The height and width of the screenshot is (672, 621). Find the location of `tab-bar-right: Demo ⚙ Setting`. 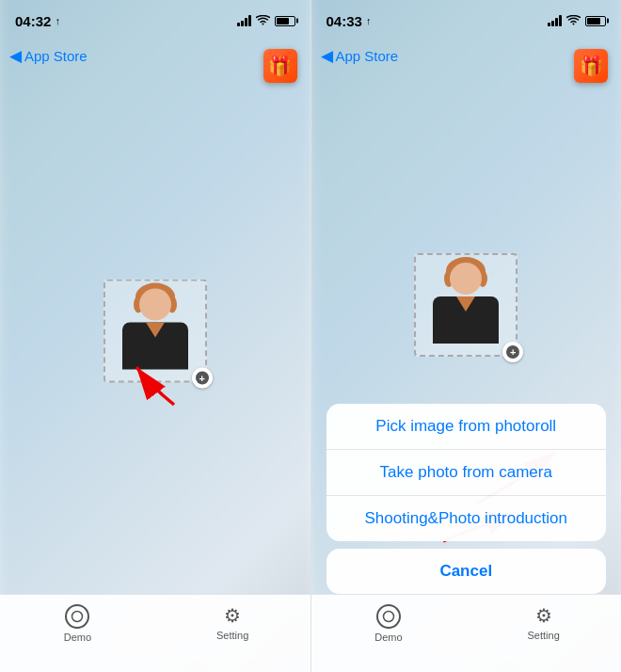

tab-bar-right: Demo ⚙ Setting is located at coordinates (467, 632).